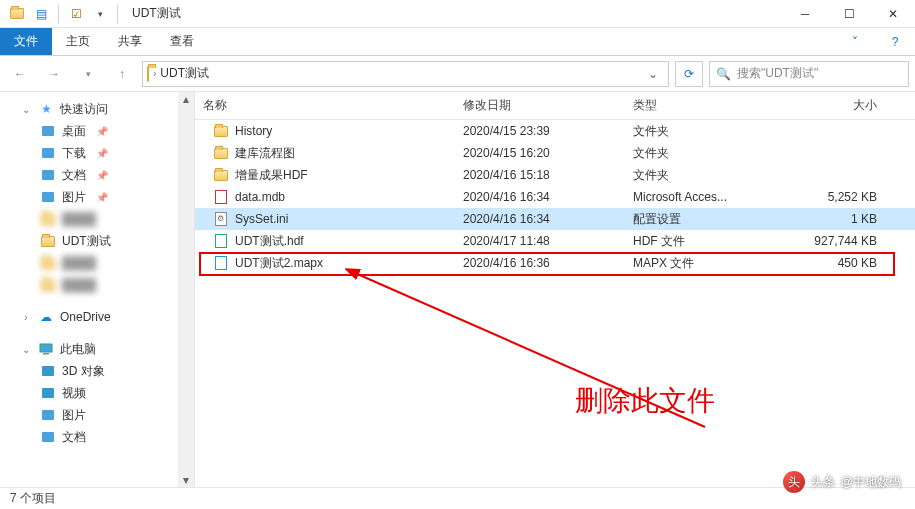 Image resolution: width=915 pixels, height=509 pixels. Describe the element at coordinates (555, 131) in the screenshot. I see `file-row: History2020/4/15 23:39文件夹` at that location.